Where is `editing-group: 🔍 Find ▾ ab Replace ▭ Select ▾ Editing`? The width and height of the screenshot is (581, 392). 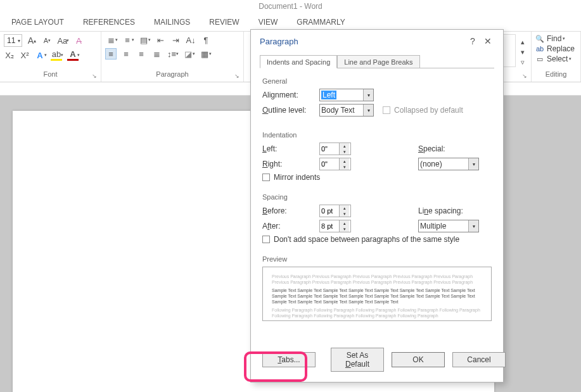 editing-group: 🔍 Find ▾ ab Replace ▭ Select ▾ Editing is located at coordinates (556, 57).